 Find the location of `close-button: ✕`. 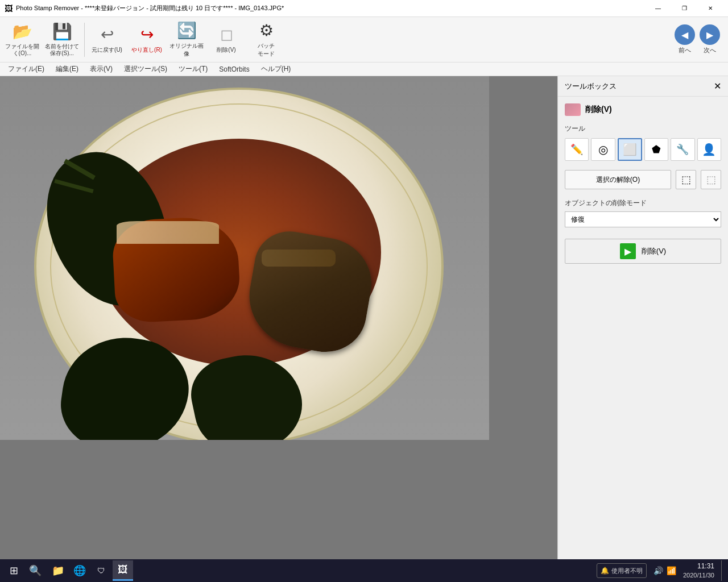

close-button: ✕ is located at coordinates (710, 9).